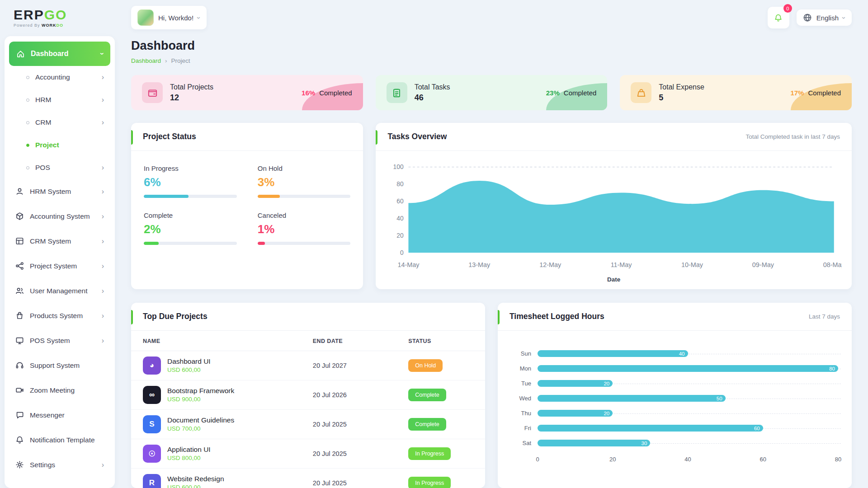  What do you see at coordinates (60, 315) in the screenshot?
I see `sidebar-item-products-system: Products System›` at bounding box center [60, 315].